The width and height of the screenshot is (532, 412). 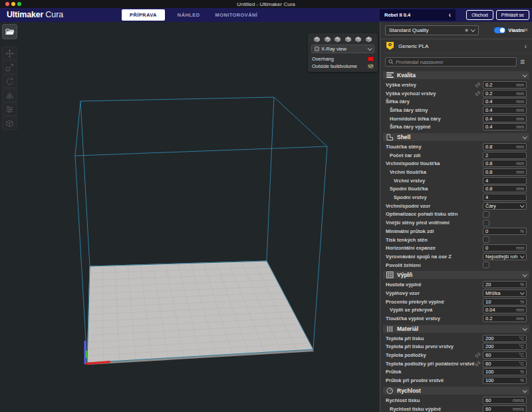 I want to click on tab-monitor: MONITOROVÁNÍ, so click(x=237, y=15).